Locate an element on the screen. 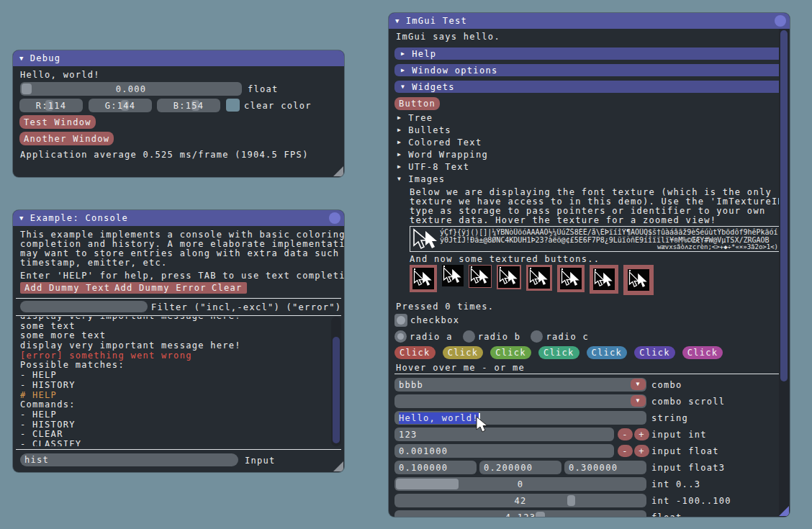  tree-node-bullets: ▶ Bullets is located at coordinates (425, 130).